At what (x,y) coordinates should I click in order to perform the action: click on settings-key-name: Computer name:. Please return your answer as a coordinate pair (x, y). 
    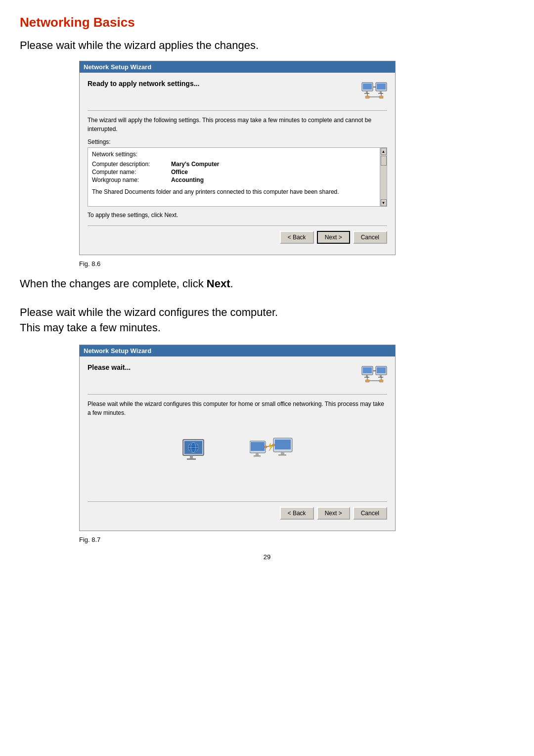
    Looking at the image, I should click on (127, 172).